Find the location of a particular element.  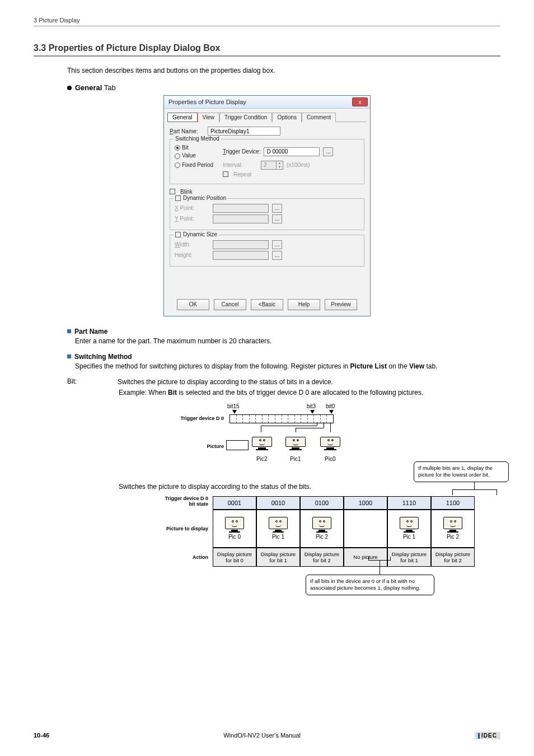

width-browse-button: … is located at coordinates (277, 245).